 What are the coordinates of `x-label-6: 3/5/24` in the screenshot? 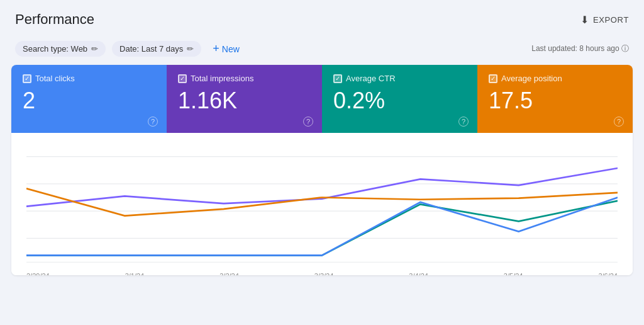 It's located at (513, 273).